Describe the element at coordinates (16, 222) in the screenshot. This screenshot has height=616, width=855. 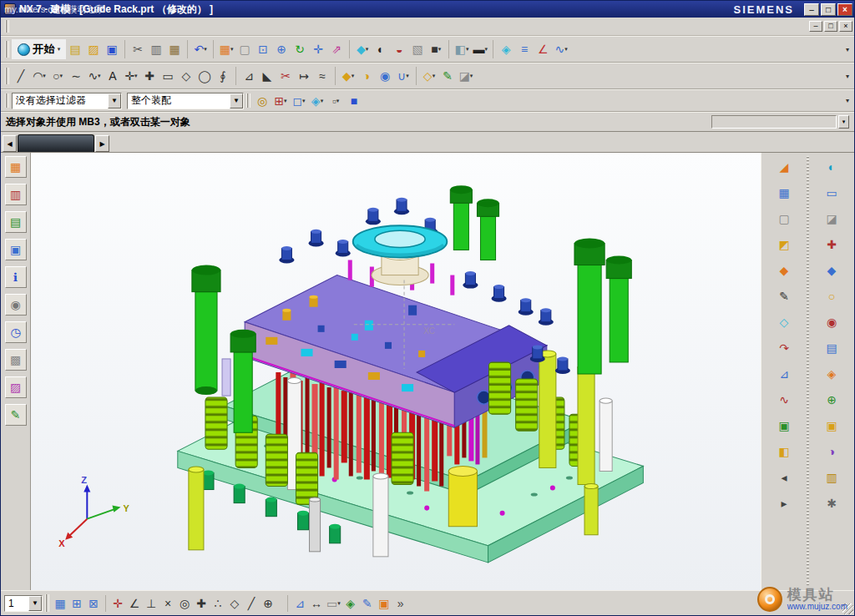
I see `part-navigator-icon: ▤` at that location.